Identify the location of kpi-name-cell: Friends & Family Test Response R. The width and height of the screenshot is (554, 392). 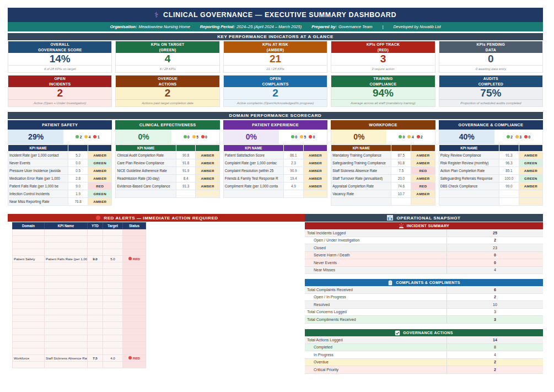
(254, 179).